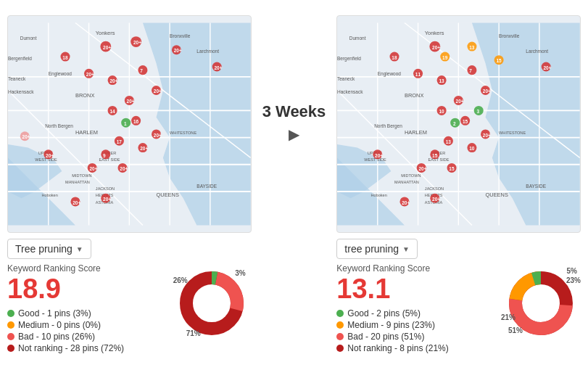 Image resolution: width=588 pixels, height=370 pixels. What do you see at coordinates (415, 348) in the screenshot?
I see `right-legend-notranking: Not ranking - 8 pins (21%)` at bounding box center [415, 348].